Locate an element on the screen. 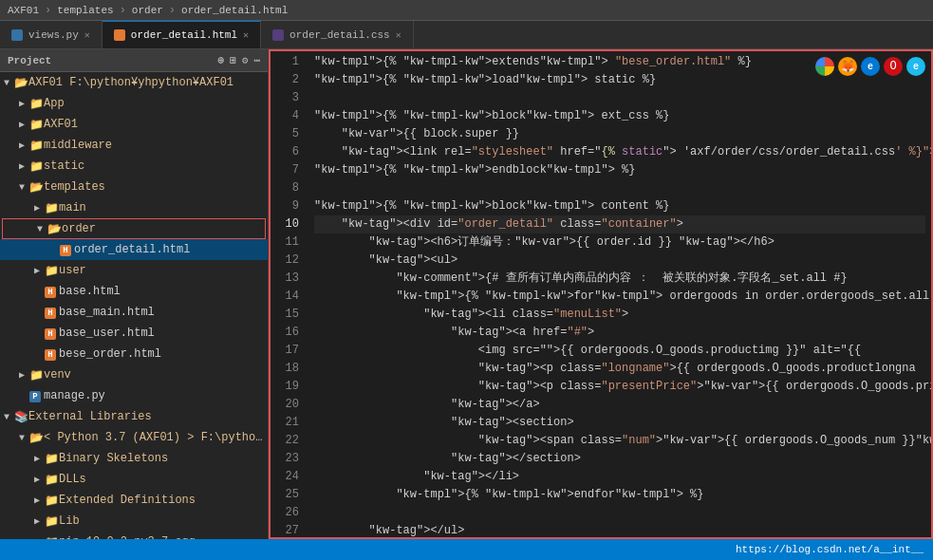  item-label: bese_order.html is located at coordinates (161, 354).